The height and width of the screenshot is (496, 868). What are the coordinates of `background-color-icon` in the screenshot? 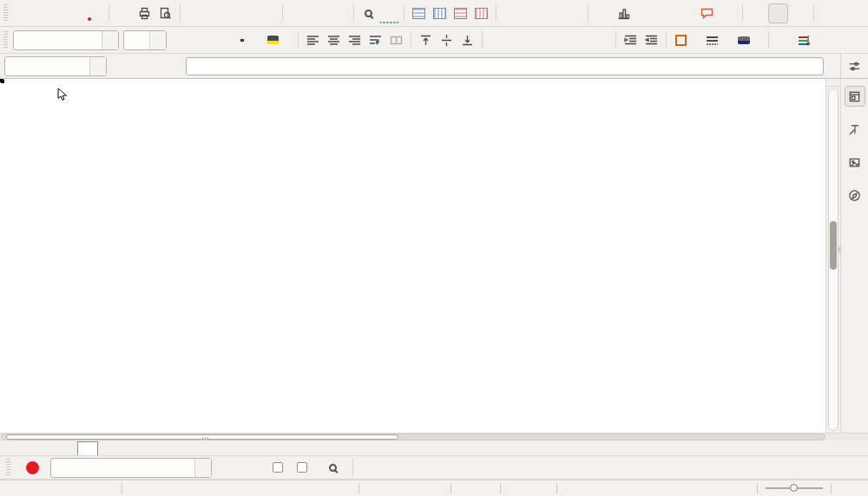 It's located at (743, 40).